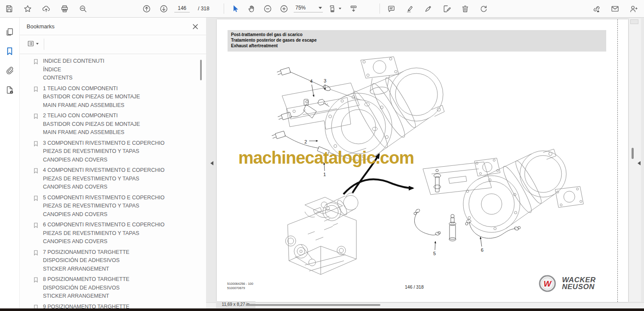 The image size is (644, 311). What do you see at coordinates (428, 9) in the screenshot?
I see `sign-pen-icon` at bounding box center [428, 9].